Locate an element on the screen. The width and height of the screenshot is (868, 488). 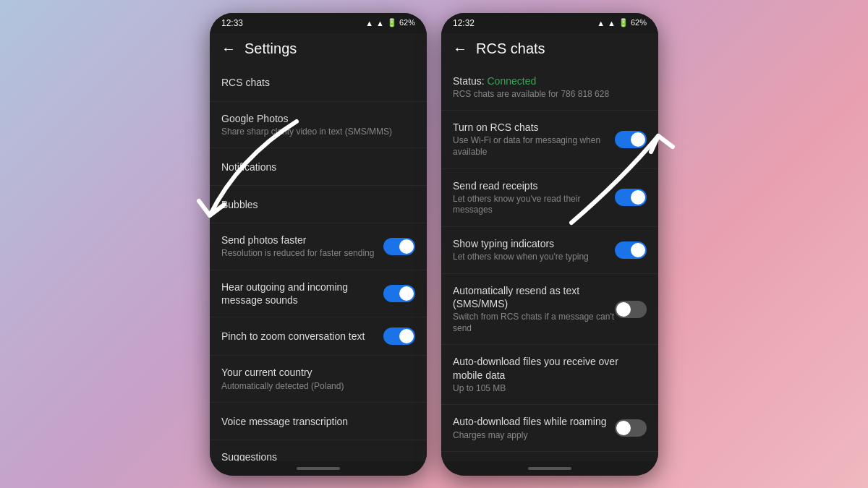
auto-download-mobile-label: Auto-download files you receive over mob… is located at coordinates (550, 368).